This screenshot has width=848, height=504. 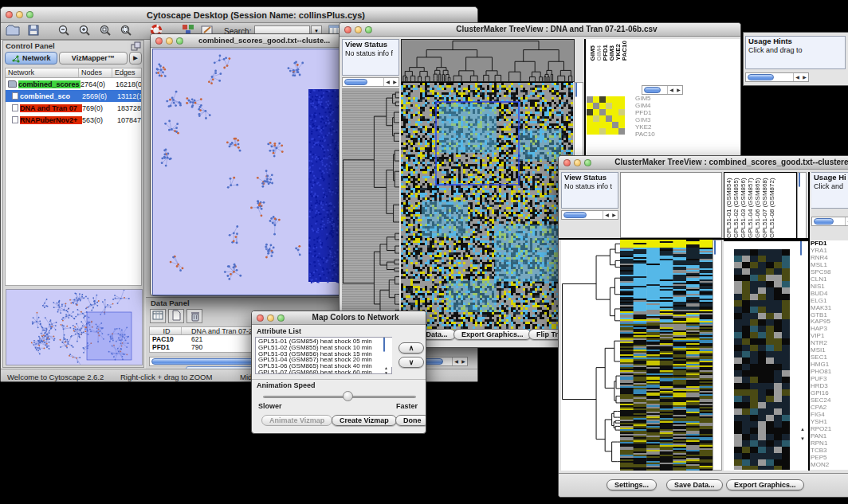 What do you see at coordinates (340, 397) in the screenshot?
I see `animation-speed-slider` at bounding box center [340, 397].